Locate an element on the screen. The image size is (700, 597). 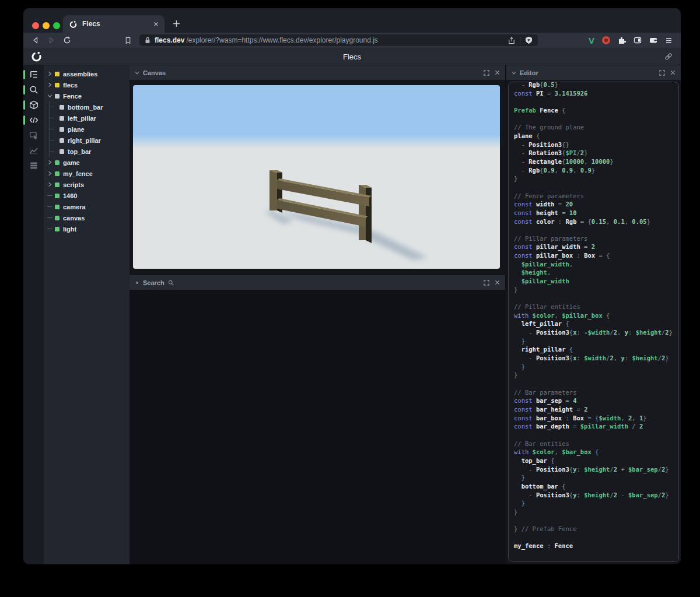
tree-item-assemblies: assemblies is located at coordinates (86, 73).